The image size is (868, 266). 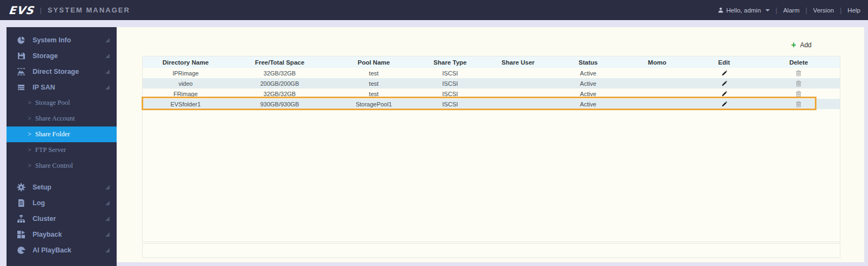 I want to click on cell-pool: StoragePool1, so click(x=374, y=104).